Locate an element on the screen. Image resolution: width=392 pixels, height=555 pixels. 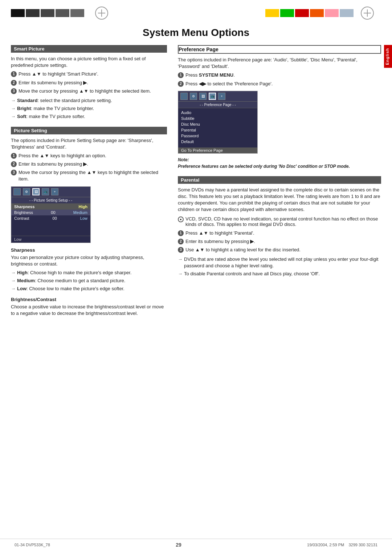
sharpness-low: → Low: Choose low to make the picture's … is located at coordinates (89, 289).